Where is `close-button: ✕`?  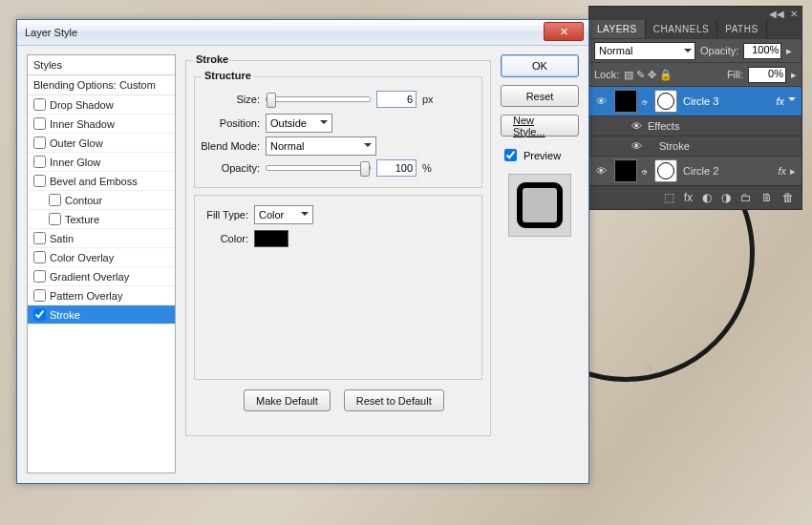 close-button: ✕ is located at coordinates (564, 32).